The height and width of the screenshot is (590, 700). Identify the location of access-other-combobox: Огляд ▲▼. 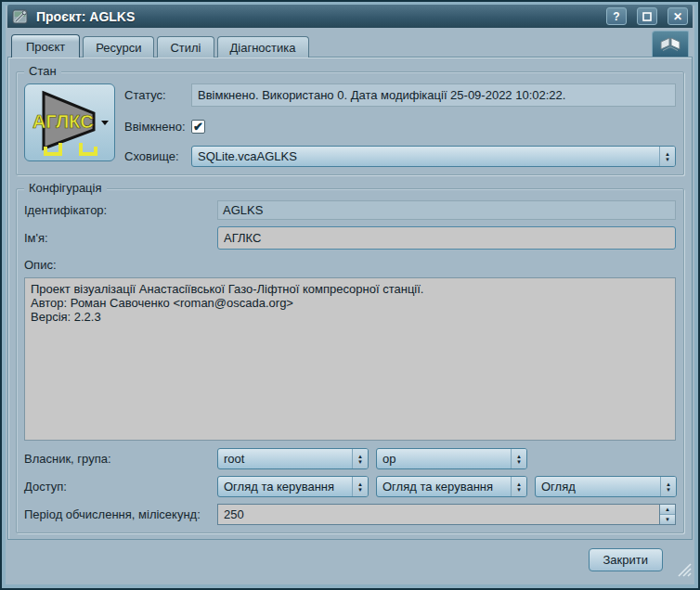
(605, 486).